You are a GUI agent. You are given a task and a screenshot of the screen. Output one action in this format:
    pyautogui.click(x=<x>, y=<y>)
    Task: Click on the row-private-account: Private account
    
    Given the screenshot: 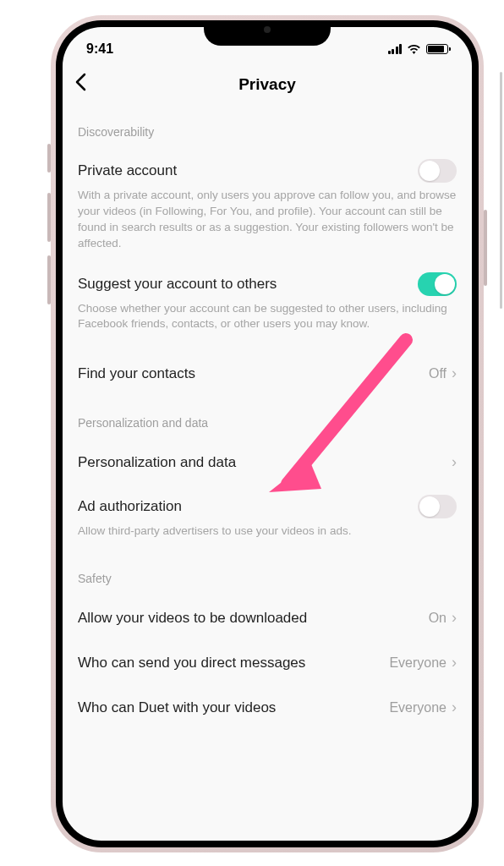 What is the action you would take?
    pyautogui.click(x=267, y=168)
    